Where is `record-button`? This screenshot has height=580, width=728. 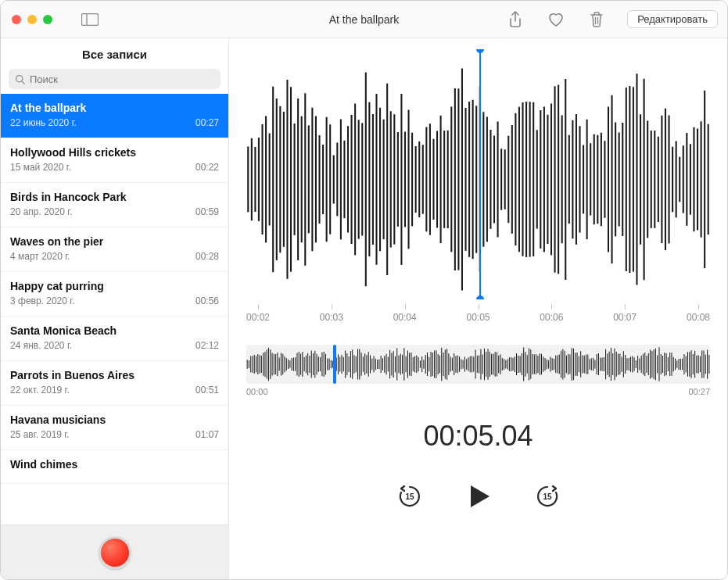
record-button is located at coordinates (115, 553).